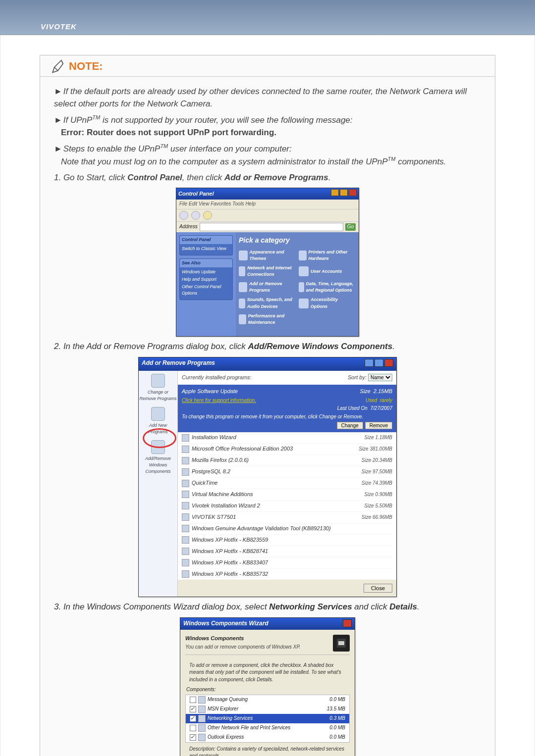 This screenshot has width=535, height=756. What do you see at coordinates (287, 506) in the screenshot?
I see `arp-row: Vivotek Installation Wizard 2Size 5.50MB` at bounding box center [287, 506].